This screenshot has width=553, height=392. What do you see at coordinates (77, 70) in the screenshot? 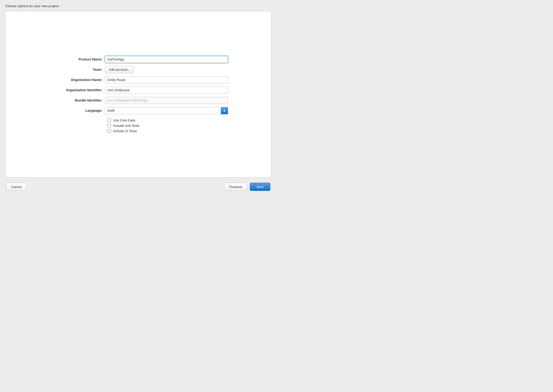
I see `team-label: Team:` at bounding box center [77, 70].